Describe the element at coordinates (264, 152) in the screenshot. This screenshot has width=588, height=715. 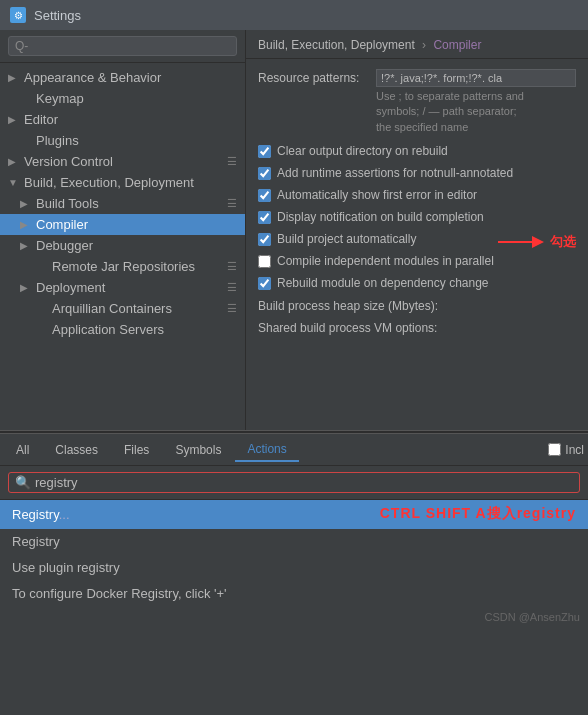
I see `checkbox-clear-output-input` at that location.